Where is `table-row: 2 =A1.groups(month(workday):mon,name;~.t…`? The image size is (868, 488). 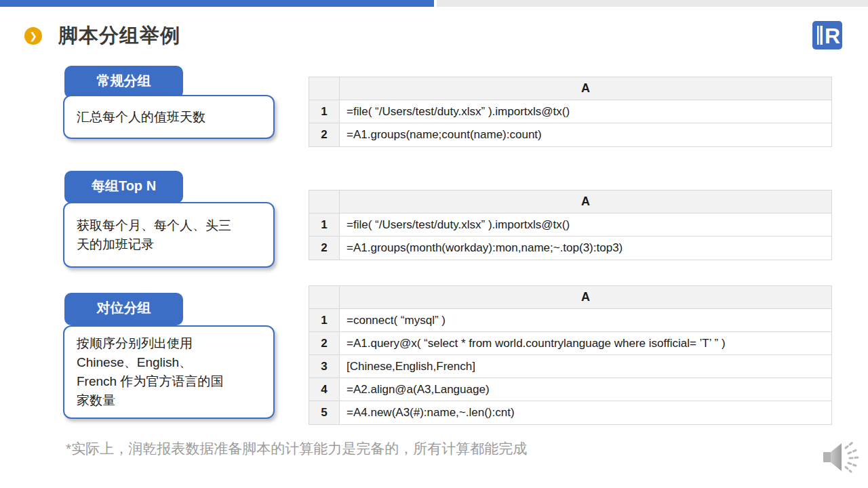 table-row: 2 =A1.groups(month(workday):mon,name;~.t… is located at coordinates (570, 248).